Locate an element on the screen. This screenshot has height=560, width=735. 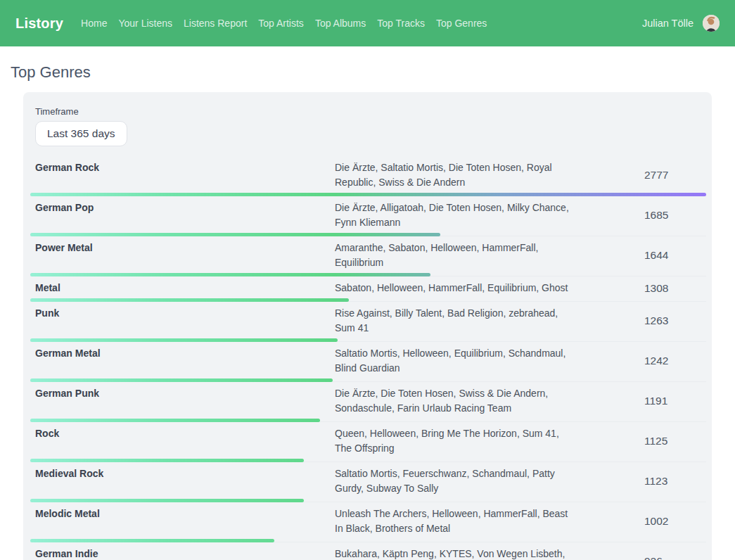
nav-item: Home is located at coordinates (94, 23).